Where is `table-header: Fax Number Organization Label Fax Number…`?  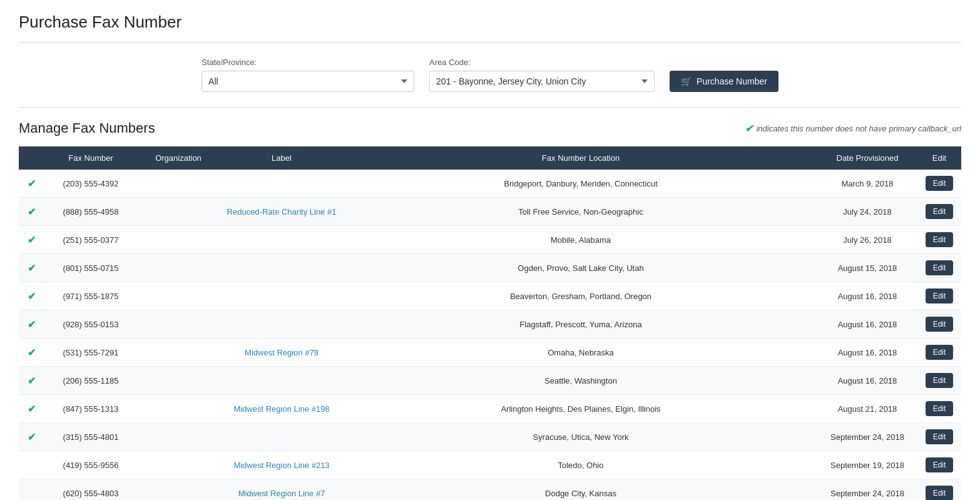
table-header: Fax Number Organization Label Fax Number… is located at coordinates (490, 158).